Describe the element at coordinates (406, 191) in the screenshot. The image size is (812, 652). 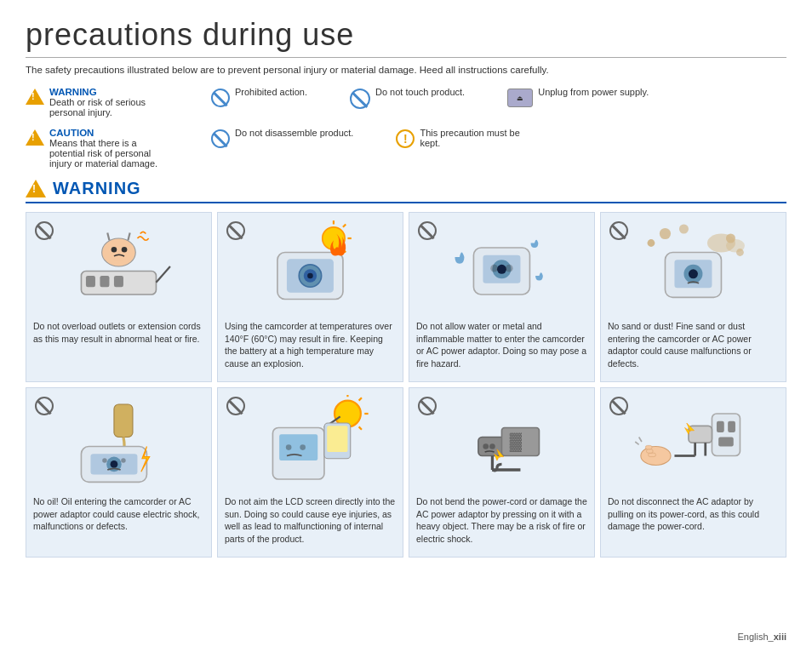
I see `warning-section-header: WARNING` at that location.